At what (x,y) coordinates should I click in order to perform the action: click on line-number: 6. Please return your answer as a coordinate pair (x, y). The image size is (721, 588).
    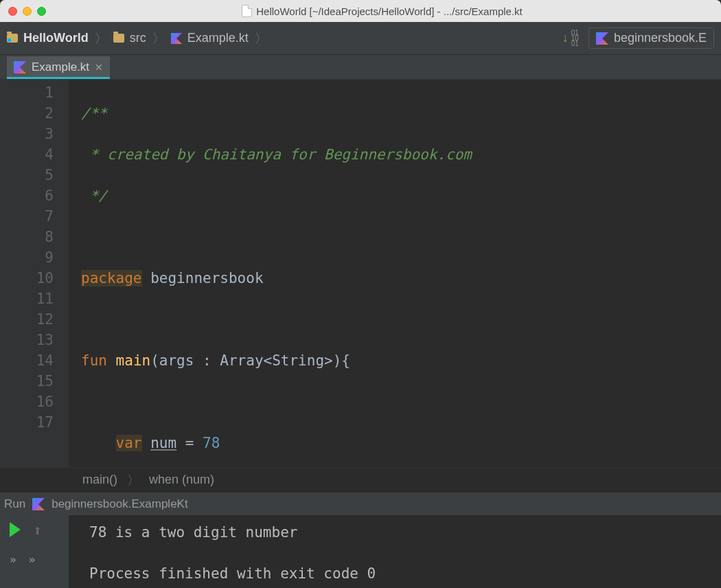
    Looking at the image, I should click on (27, 196).